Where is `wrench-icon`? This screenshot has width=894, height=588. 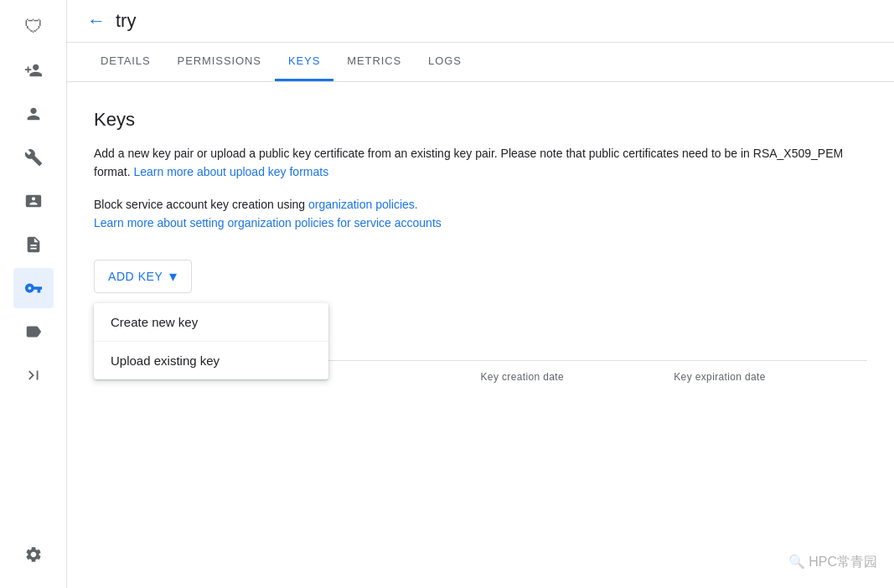 wrench-icon is located at coordinates (34, 157).